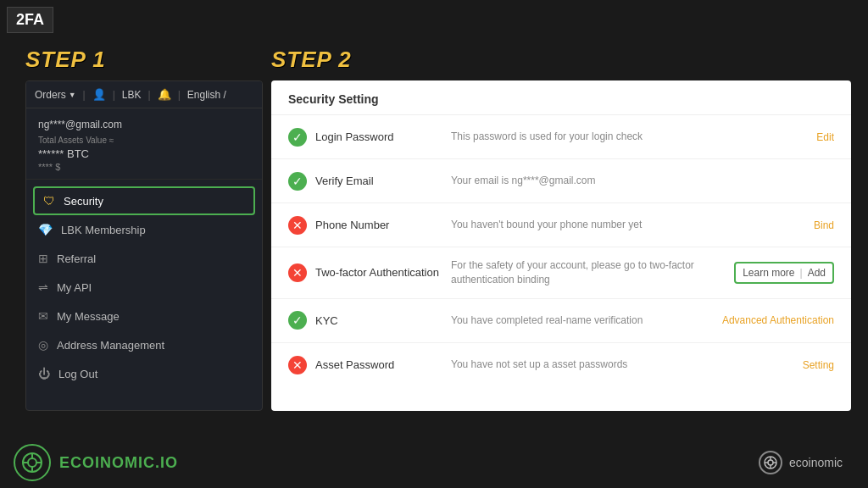  What do you see at coordinates (778, 320) in the screenshot?
I see `action-kyc: Advanced Authentication` at bounding box center [778, 320].